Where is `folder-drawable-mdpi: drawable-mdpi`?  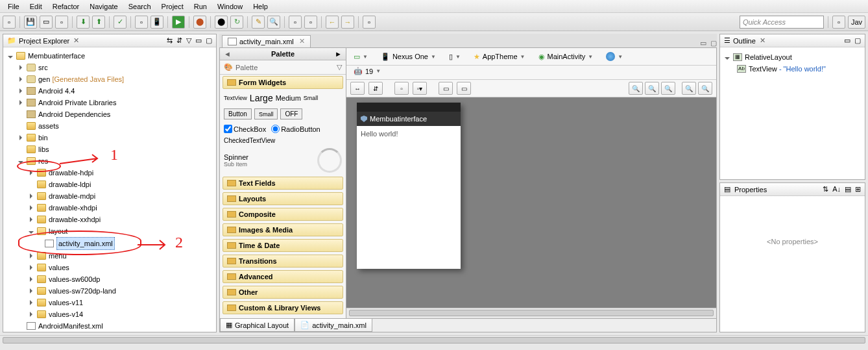
folder-drawable-mdpi: drawable-mdpi is located at coordinates (72, 196).